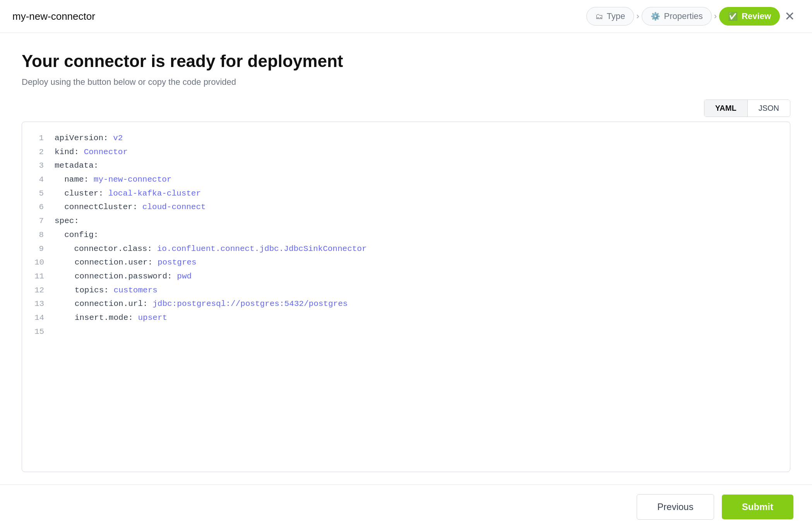 This screenshot has height=529, width=812. I want to click on line-num-15: 15, so click(45, 332).